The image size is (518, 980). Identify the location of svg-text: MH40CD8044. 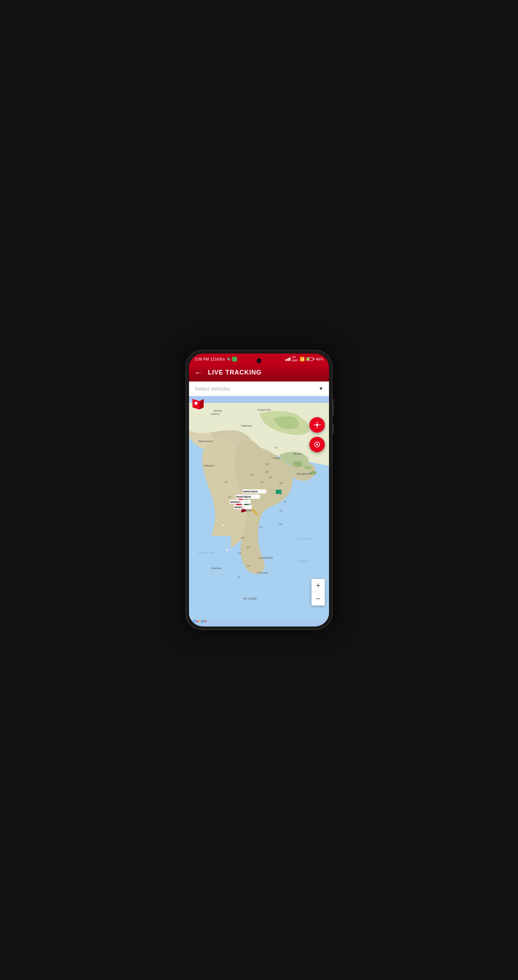
(251, 492).